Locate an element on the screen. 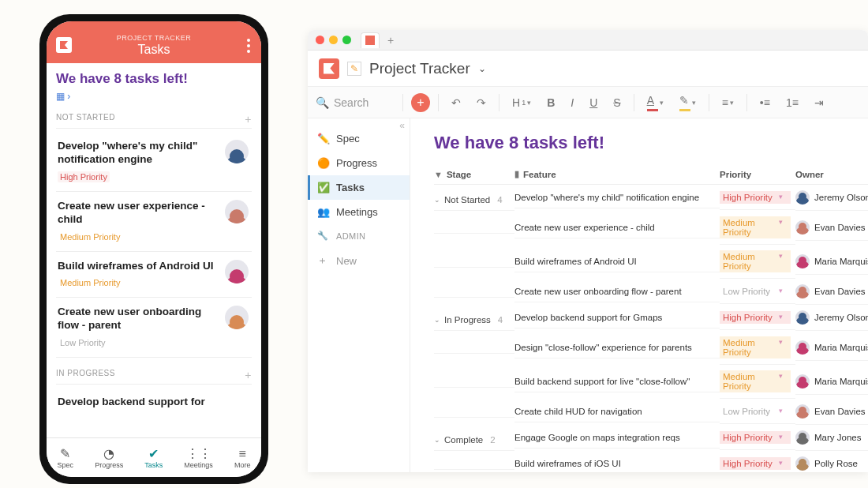  tab-tasks: ✔Tasks is located at coordinates (153, 458).